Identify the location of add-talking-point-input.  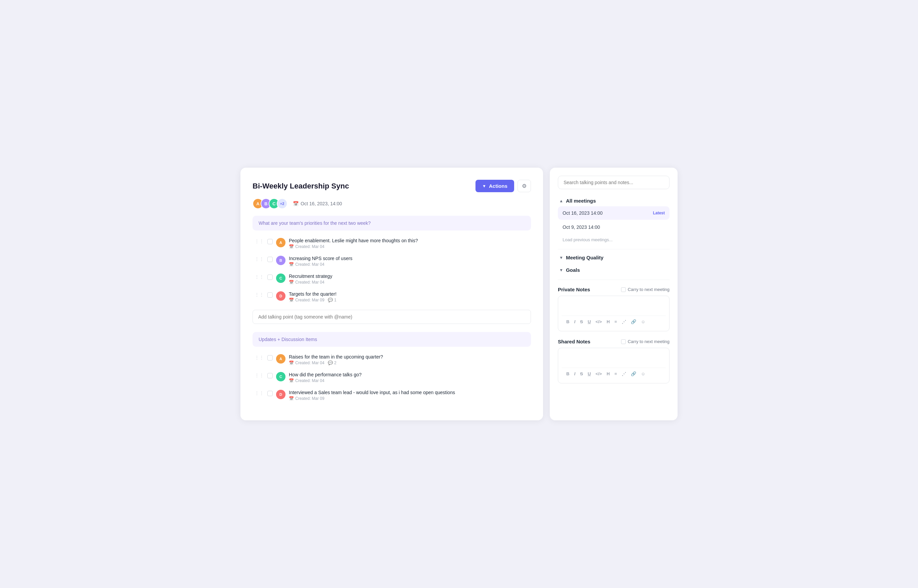
(392, 317).